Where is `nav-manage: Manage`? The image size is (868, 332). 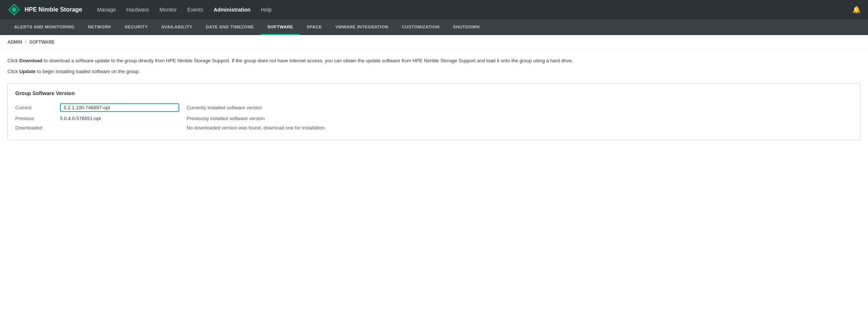 nav-manage: Manage is located at coordinates (107, 10).